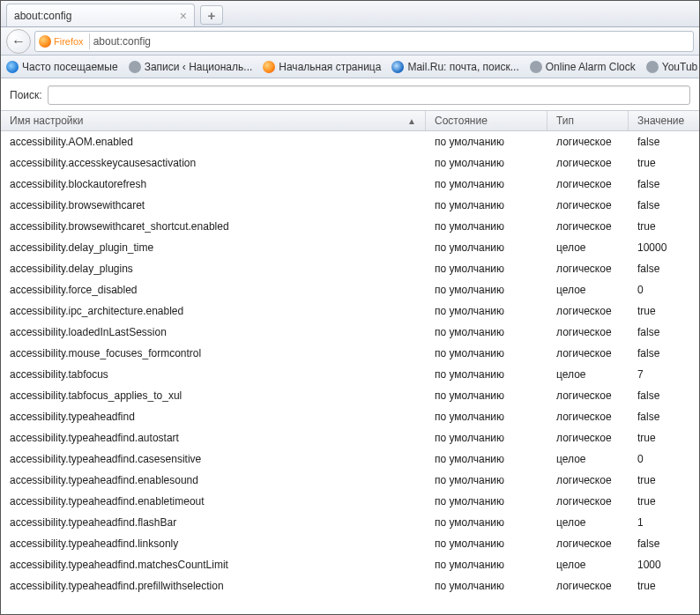 The width and height of the screenshot is (700, 615). I want to click on table-row: accessibility.blockautorefreshпо умолчан…, so click(350, 184).